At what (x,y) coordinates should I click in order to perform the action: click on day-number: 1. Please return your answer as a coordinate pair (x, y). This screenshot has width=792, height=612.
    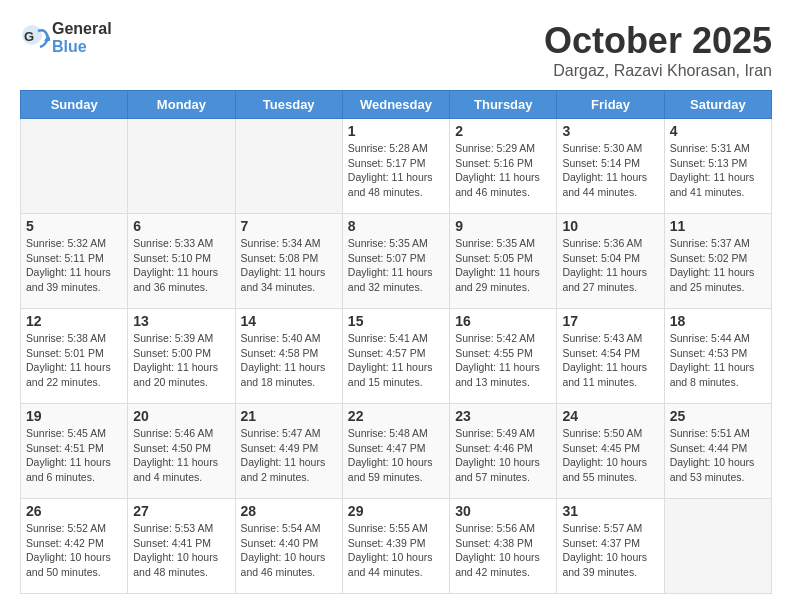
    Looking at the image, I should click on (396, 131).